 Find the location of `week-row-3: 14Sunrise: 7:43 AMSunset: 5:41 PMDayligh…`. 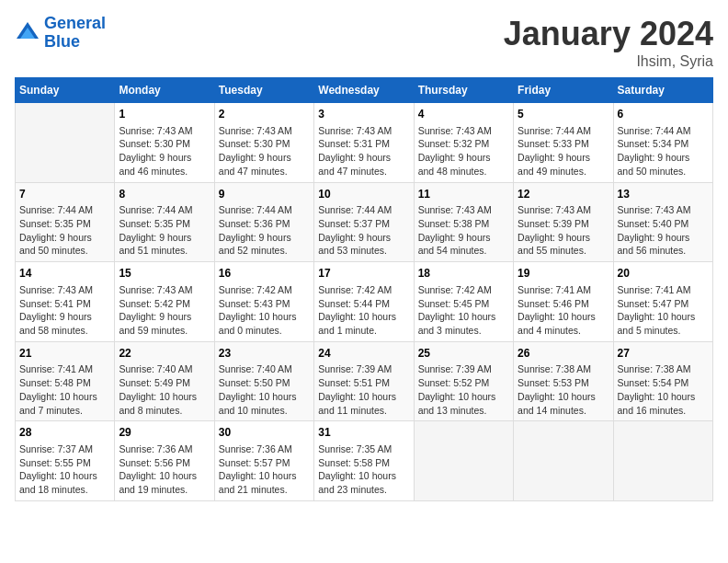

week-row-3: 14Sunrise: 7:43 AMSunset: 5:41 PMDayligh… is located at coordinates (364, 302).